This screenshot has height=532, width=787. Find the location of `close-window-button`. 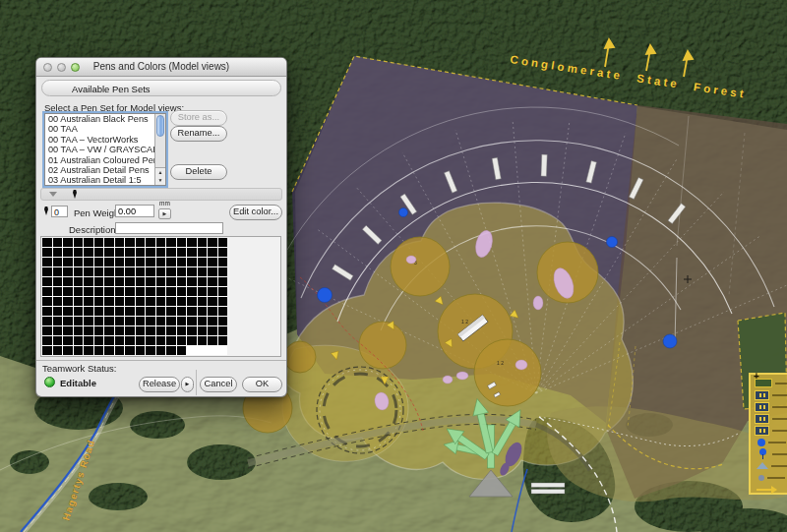

close-window-button is located at coordinates (47, 67).